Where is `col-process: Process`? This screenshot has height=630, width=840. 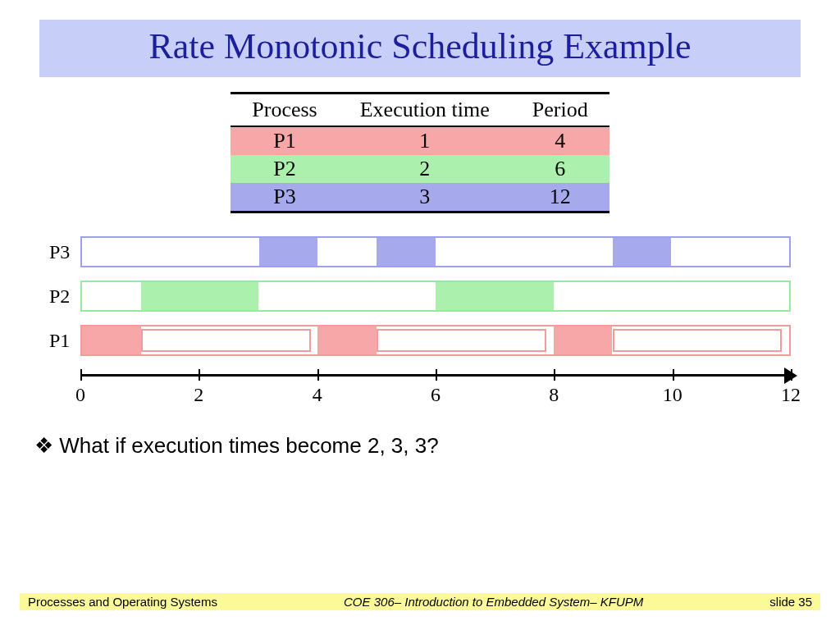 col-process: Process is located at coordinates (284, 110).